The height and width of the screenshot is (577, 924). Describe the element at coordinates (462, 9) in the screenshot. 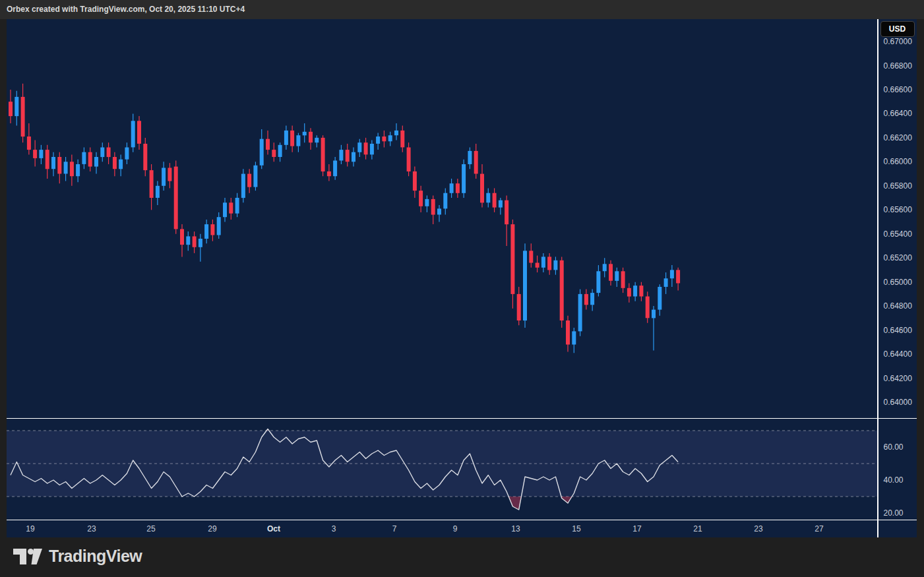

I see `attribution-bar: Orbex created with TradingView.com, Oct …` at that location.